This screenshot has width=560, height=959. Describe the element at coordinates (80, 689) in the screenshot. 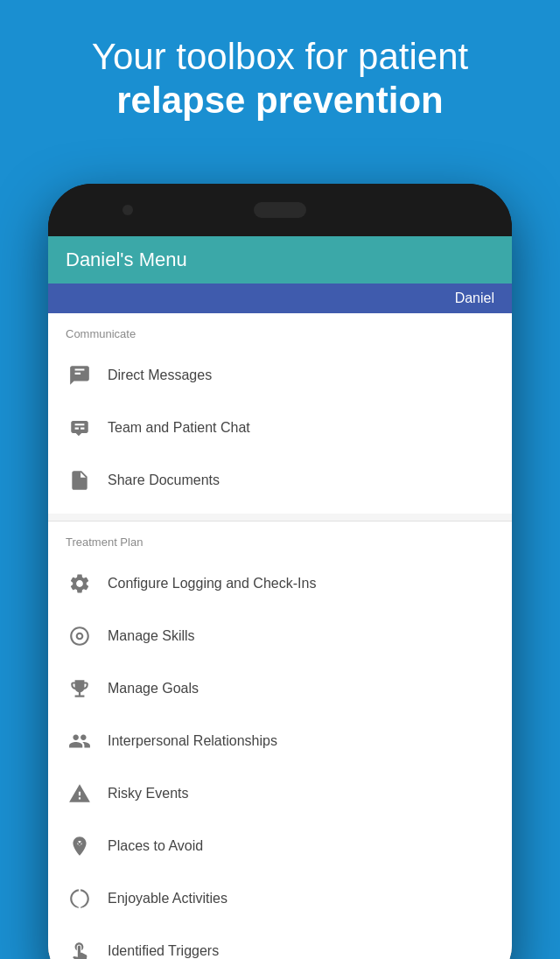

I see `trophy-icon` at that location.